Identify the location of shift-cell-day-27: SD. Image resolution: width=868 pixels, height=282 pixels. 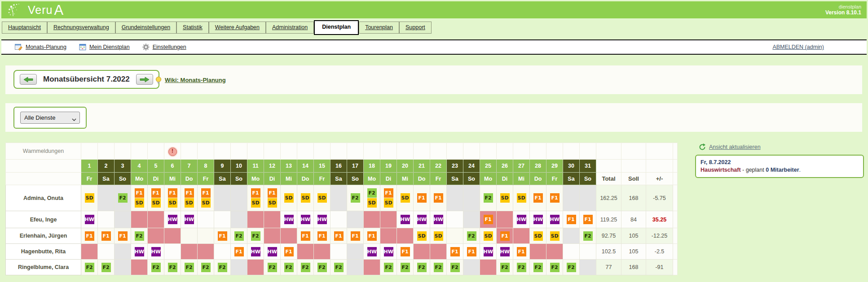
(522, 198).